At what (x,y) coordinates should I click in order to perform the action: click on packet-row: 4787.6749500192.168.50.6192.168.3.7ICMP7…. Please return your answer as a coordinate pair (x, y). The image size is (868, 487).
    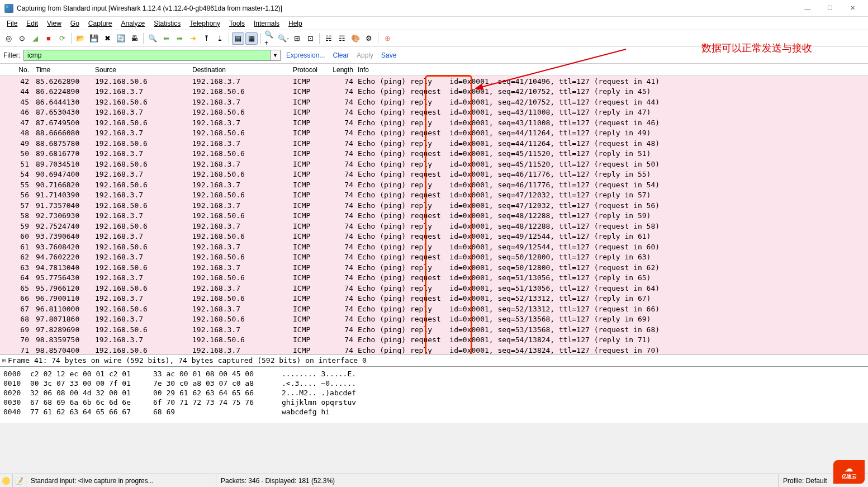
    Looking at the image, I should click on (434, 123).